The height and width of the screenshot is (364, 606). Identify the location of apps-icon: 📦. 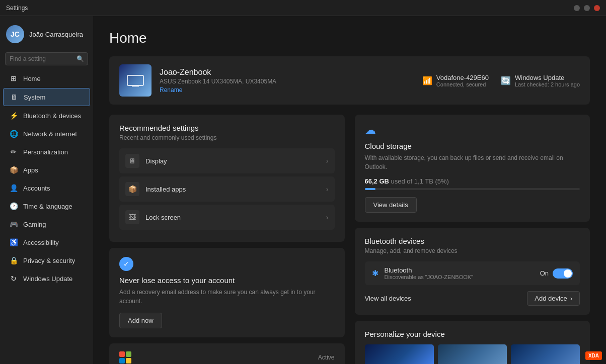
(14, 170).